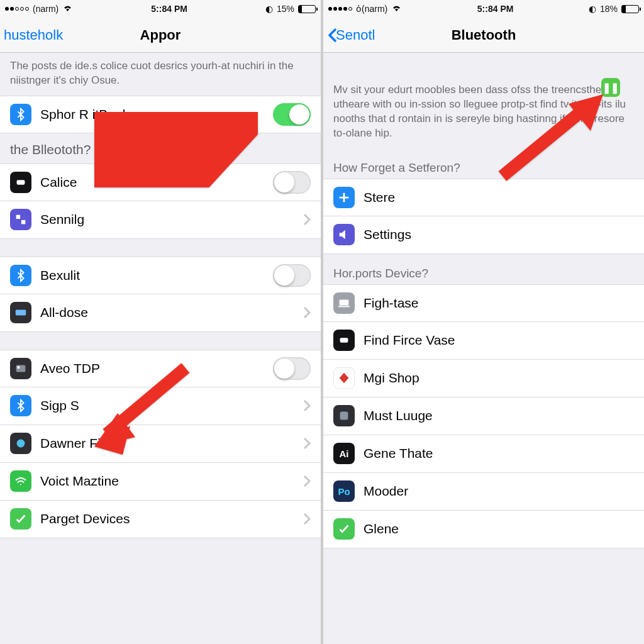  I want to click on carrier-label: (narm), so click(45, 9).